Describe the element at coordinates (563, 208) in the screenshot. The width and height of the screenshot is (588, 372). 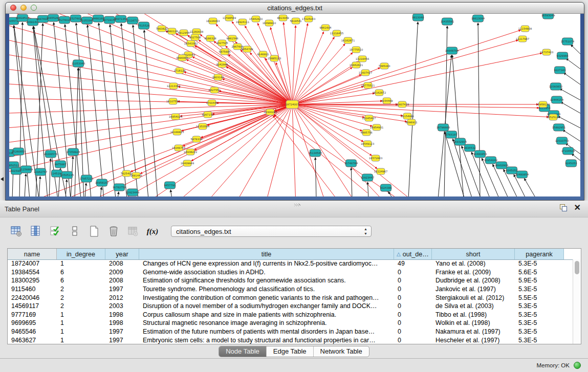
I see `float-panel-icon` at that location.